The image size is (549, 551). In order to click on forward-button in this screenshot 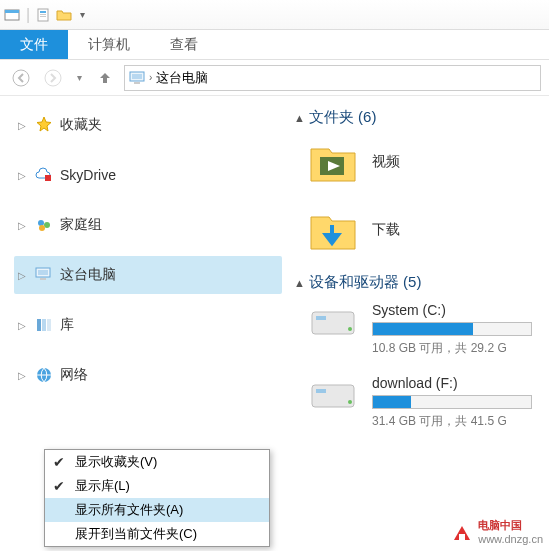, I will do `click(53, 78)`.